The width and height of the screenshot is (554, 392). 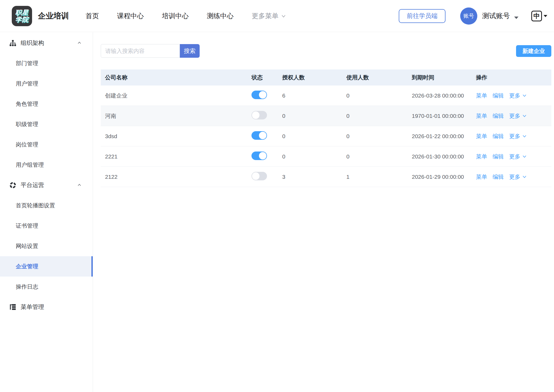 What do you see at coordinates (47, 246) in the screenshot?
I see `sidebar-item-1-2: 网站设置` at bounding box center [47, 246].